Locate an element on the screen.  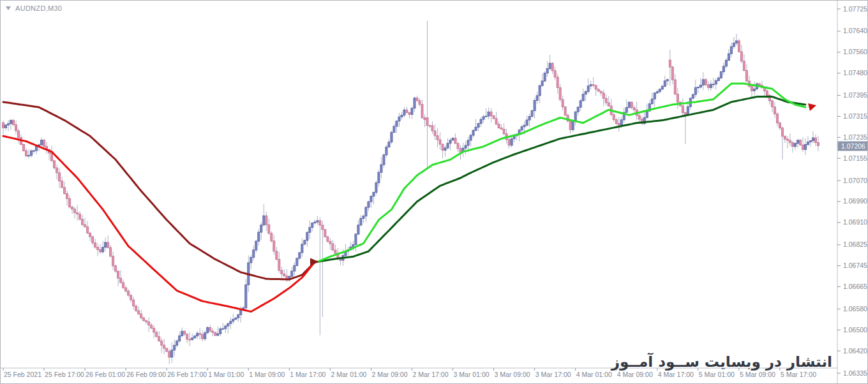
chevron-down-icon is located at coordinates (8, 8).